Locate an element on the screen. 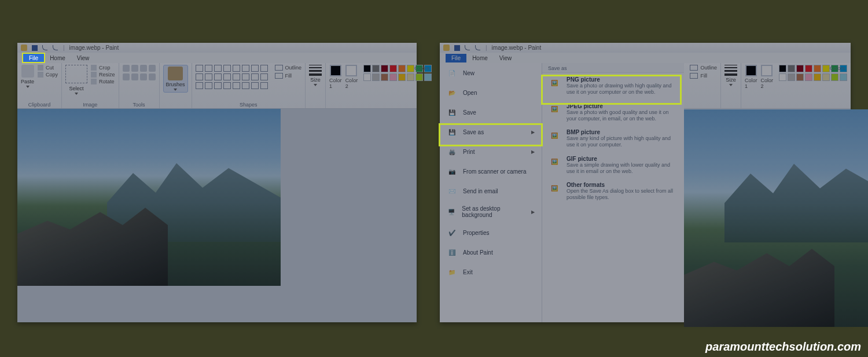 The image size is (868, 357). menu-save: 💾Save is located at coordinates (491, 112).